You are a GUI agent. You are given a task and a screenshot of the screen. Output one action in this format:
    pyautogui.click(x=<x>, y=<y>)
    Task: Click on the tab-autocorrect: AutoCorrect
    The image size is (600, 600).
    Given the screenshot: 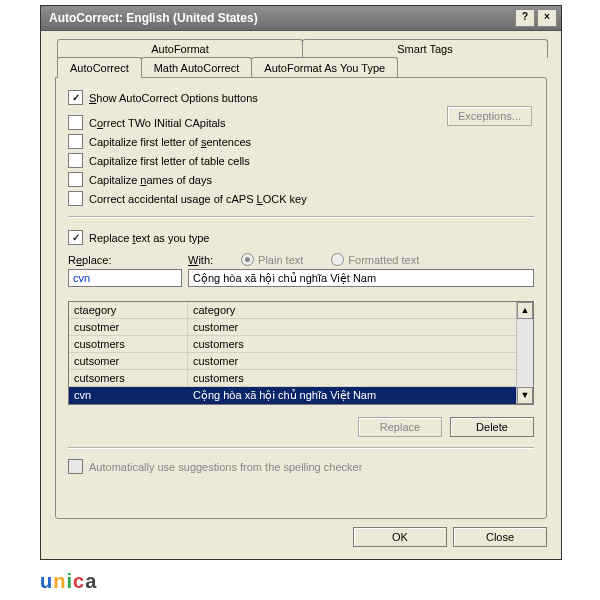 What is the action you would take?
    pyautogui.click(x=100, y=68)
    